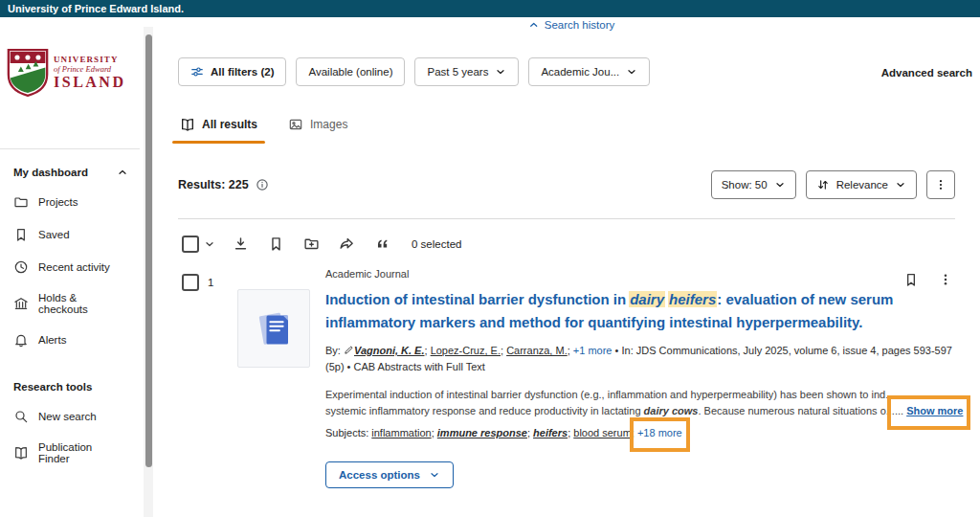 The width and height of the screenshot is (980, 517). What do you see at coordinates (641, 274) in the screenshot?
I see `publication-type: Academic Journal` at bounding box center [641, 274].